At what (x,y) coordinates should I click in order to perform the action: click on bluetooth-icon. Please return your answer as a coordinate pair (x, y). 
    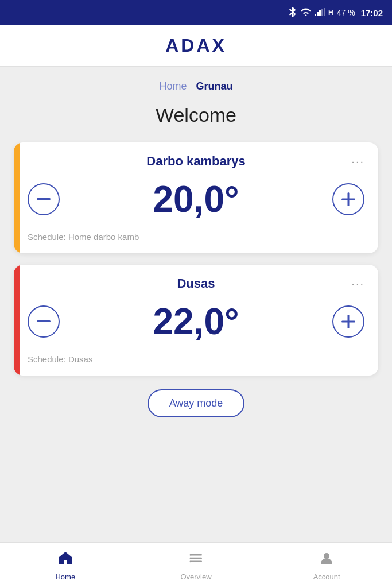
    Looking at the image, I should click on (293, 13).